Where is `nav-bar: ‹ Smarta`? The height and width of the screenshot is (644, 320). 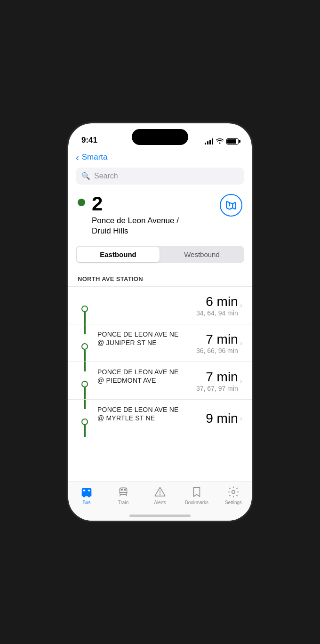 nav-bar: ‹ Smarta is located at coordinates (160, 158).